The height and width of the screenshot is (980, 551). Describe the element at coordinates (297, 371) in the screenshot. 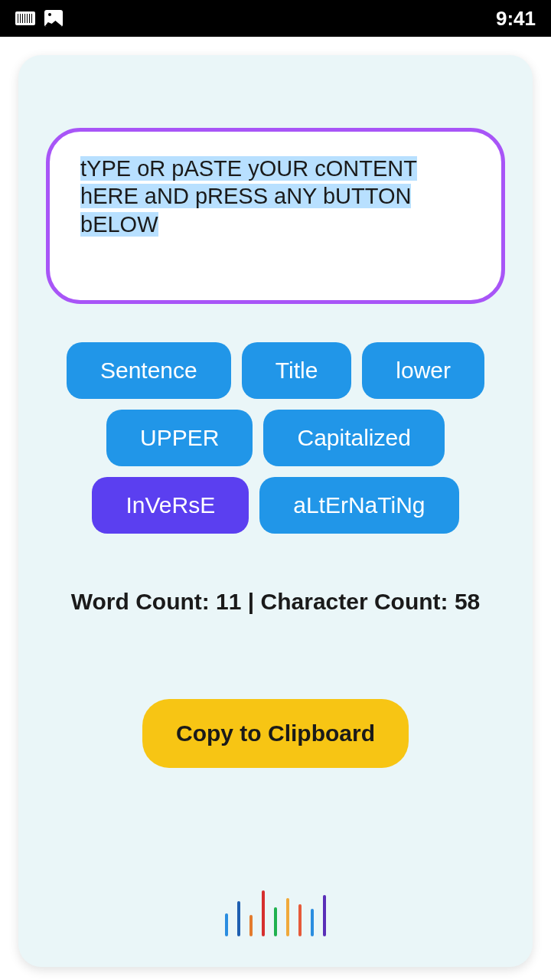

I see `title-button: Title` at that location.